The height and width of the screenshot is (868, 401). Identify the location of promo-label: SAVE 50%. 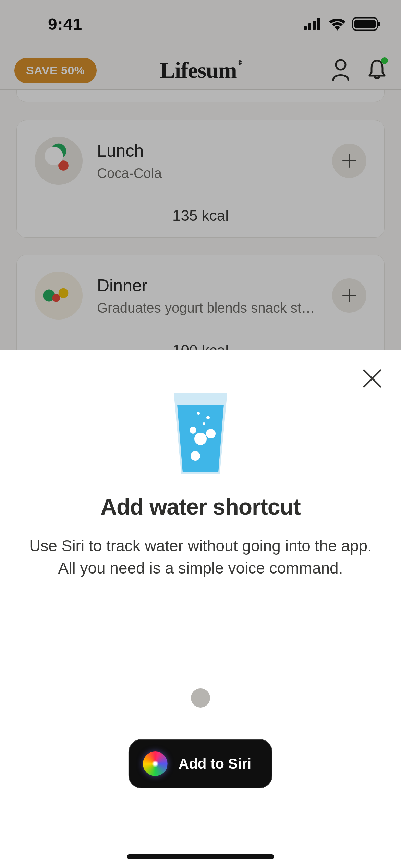
(56, 70).